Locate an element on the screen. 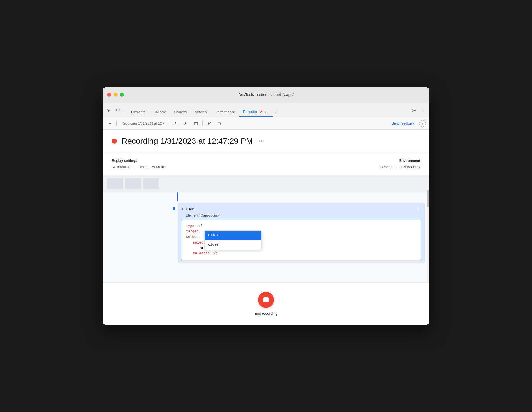 Image resolution: width=532 pixels, height=412 pixels. environment-values: Desktop | 1150×800 px is located at coordinates (400, 167).